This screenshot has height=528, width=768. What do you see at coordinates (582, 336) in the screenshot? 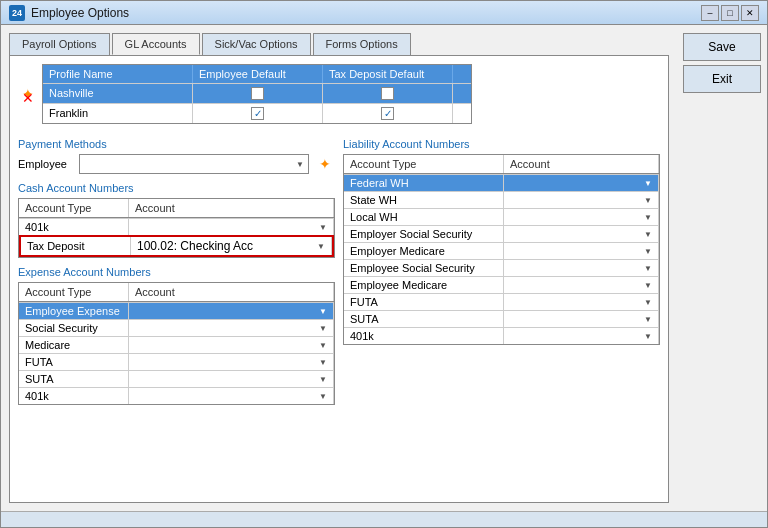
I see `liability-account-401k: ▼` at bounding box center [582, 336].